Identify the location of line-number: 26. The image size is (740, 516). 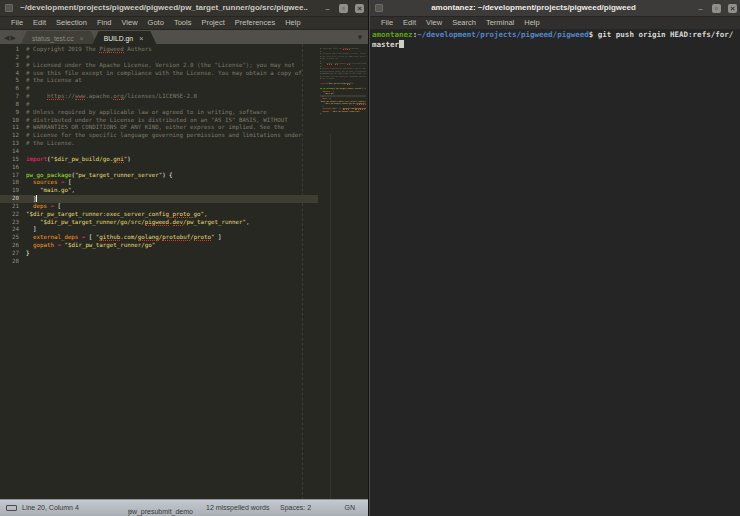
(13, 246).